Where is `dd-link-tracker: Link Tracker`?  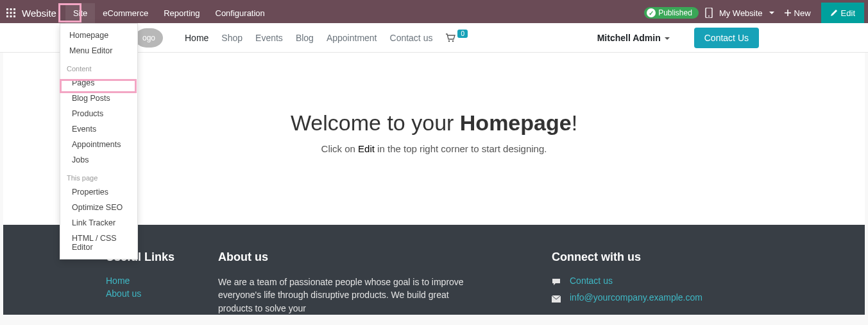 dd-link-tracker: Link Tracker is located at coordinates (99, 223).